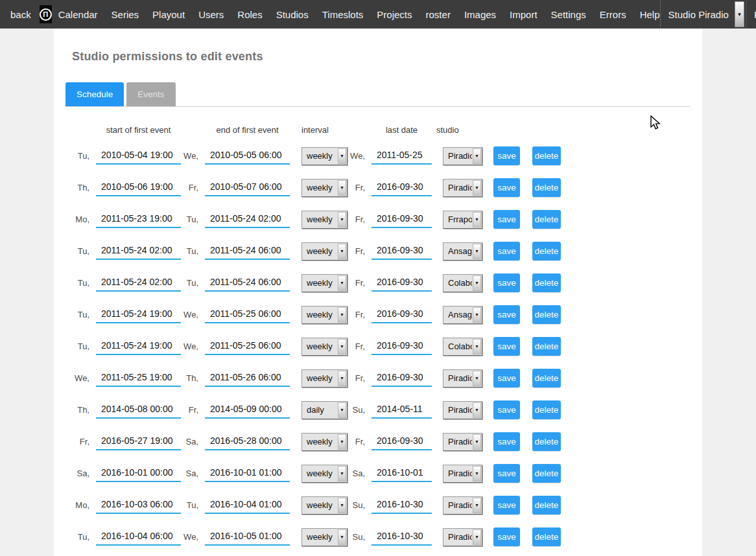 Image resolution: width=756 pixels, height=556 pixels. Describe the element at coordinates (21, 14) in the screenshot. I see `back-link: back` at that location.